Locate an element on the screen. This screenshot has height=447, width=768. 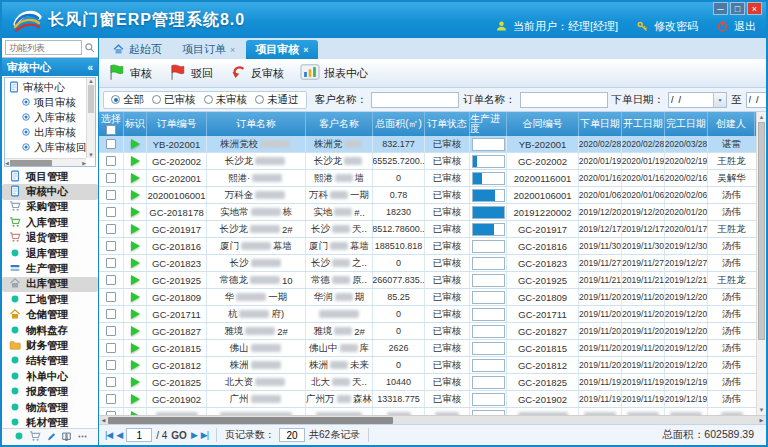
last-page-button: ▶| is located at coordinates (204, 435).